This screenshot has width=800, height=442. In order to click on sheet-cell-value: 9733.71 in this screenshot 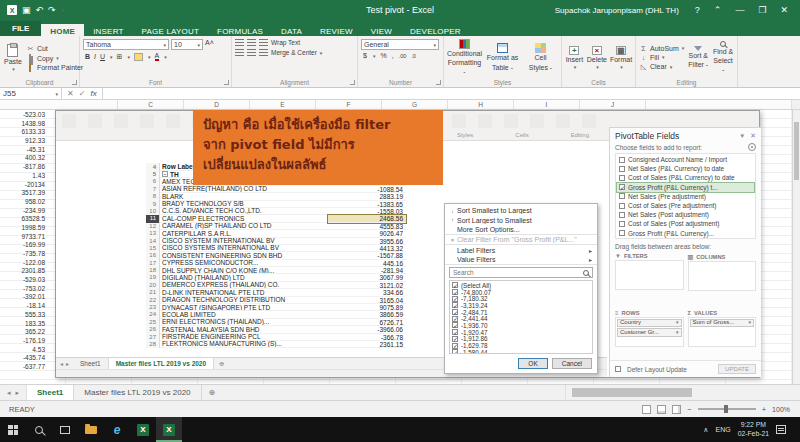, I will do `click(24, 238)`.